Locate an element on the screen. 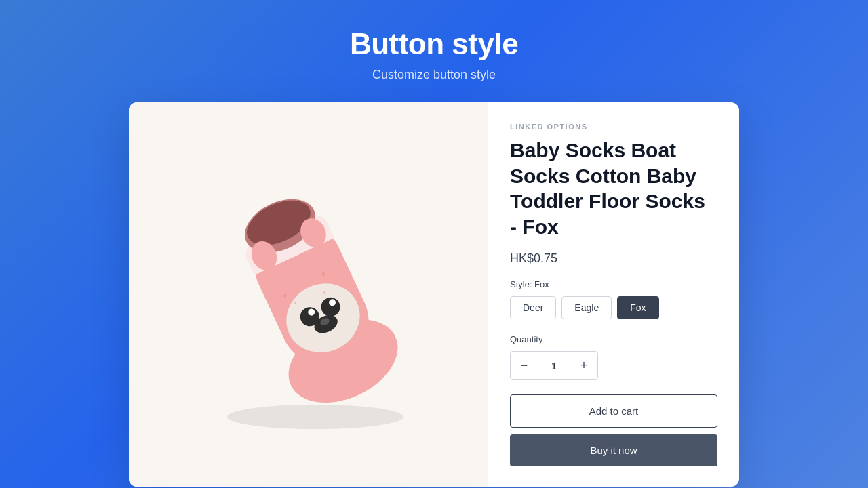  page-subtitle: Customize button style is located at coordinates (434, 75).